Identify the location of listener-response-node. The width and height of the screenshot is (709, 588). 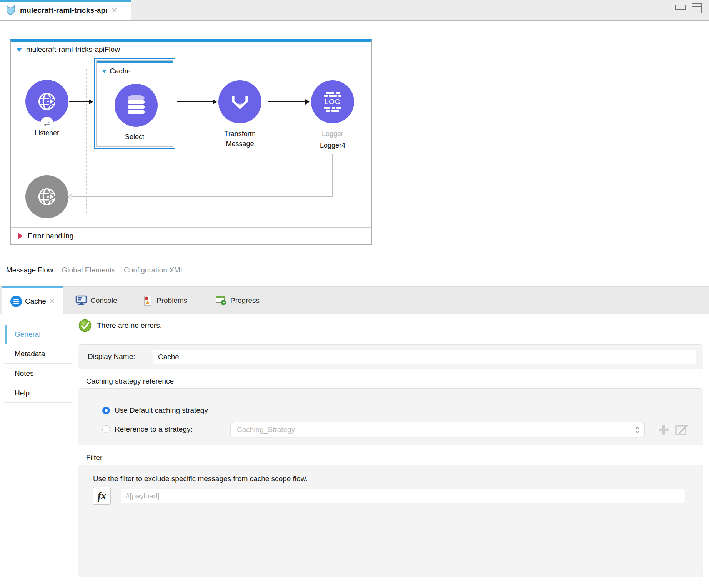
(47, 197).